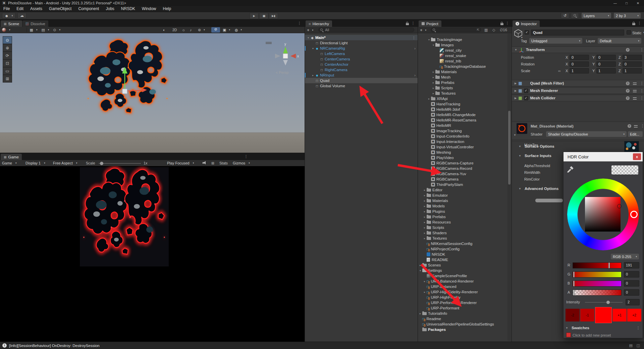  Describe the element at coordinates (515, 135) in the screenshot. I see `material-foldout-arrow: ▼` at that location.